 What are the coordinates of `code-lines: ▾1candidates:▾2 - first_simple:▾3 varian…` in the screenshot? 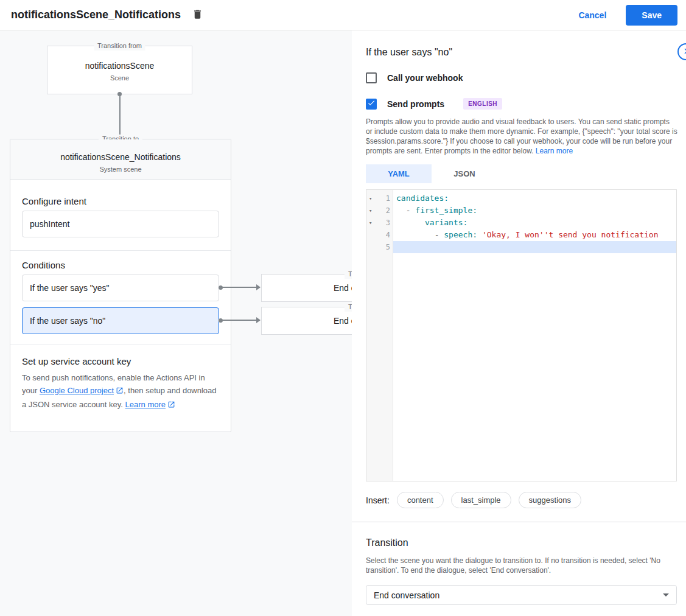 It's located at (521, 222).